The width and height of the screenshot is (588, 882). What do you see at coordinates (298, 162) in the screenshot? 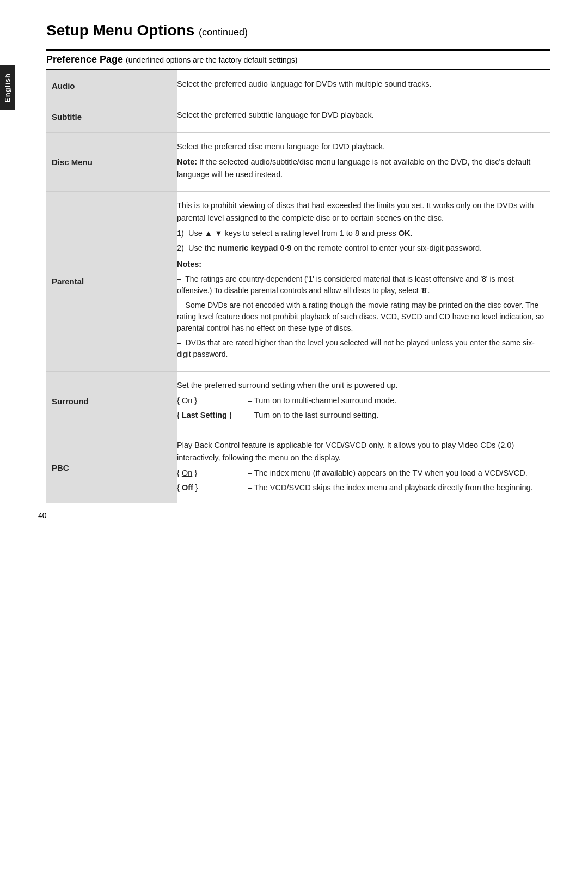
I see `table-row: Disc Menu Select the preferred disc menu…` at bounding box center [298, 162].